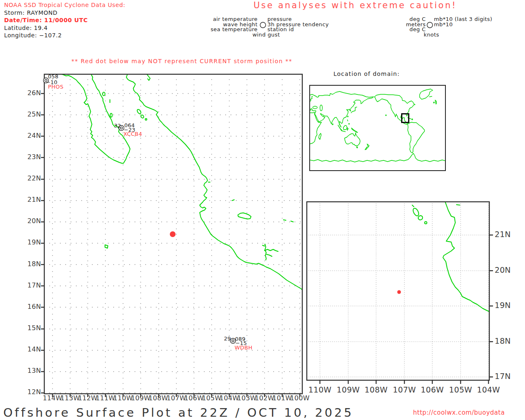 The width and height of the screenshot is (525, 420). I want to click on lake-chapala, so click(244, 216).